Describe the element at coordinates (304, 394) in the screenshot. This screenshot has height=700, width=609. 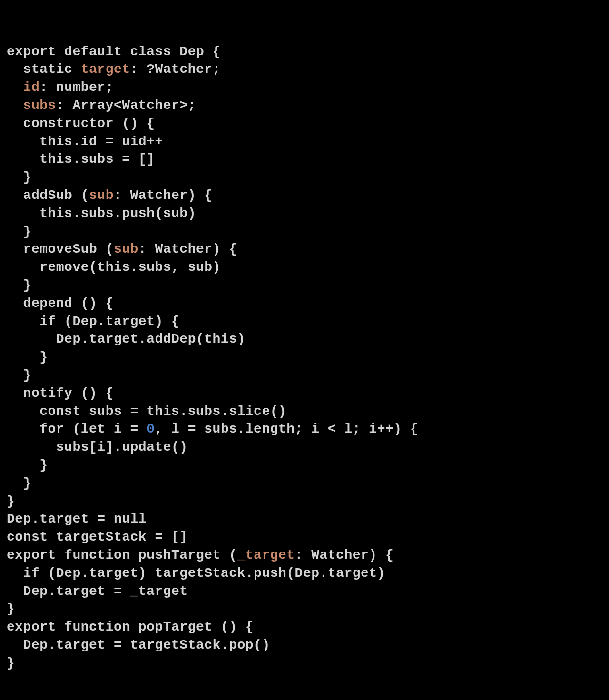
I see `code-line: notify () {` at that location.